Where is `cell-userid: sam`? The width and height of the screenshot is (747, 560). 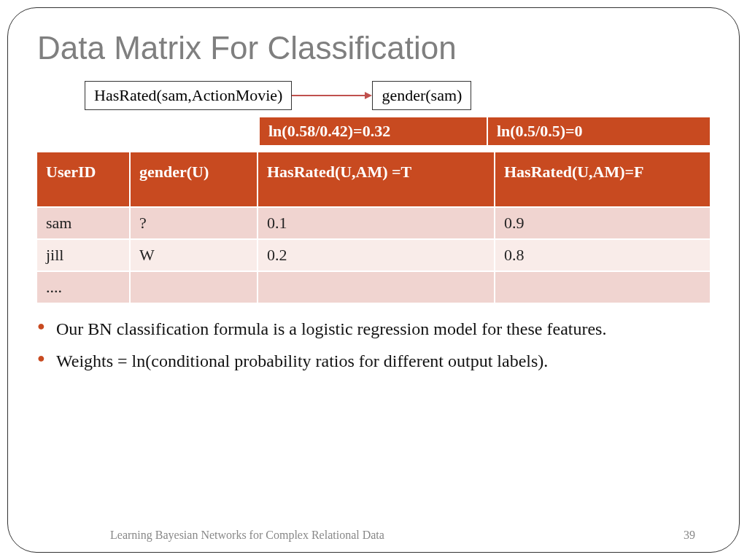 cell-userid: sam is located at coordinates (84, 223).